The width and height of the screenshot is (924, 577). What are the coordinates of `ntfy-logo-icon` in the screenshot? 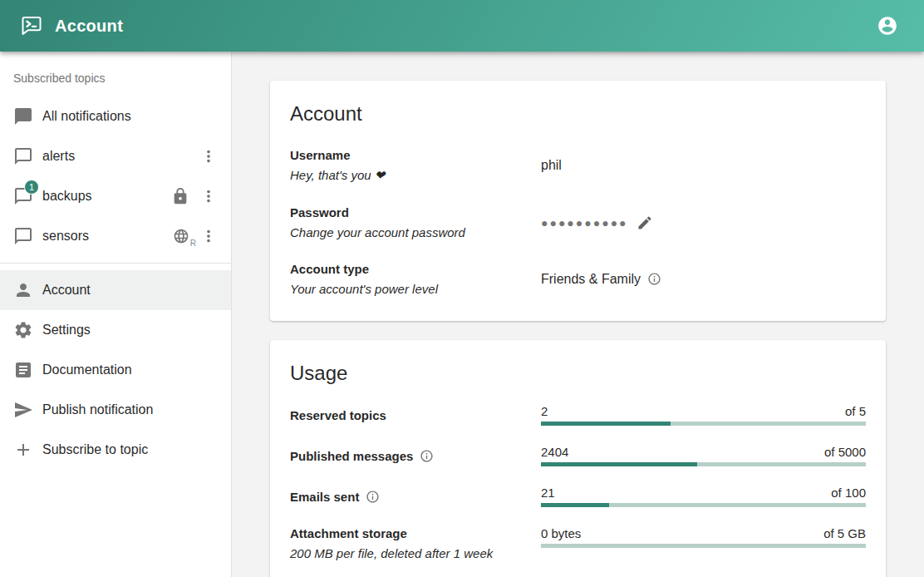 It's located at (32, 26).